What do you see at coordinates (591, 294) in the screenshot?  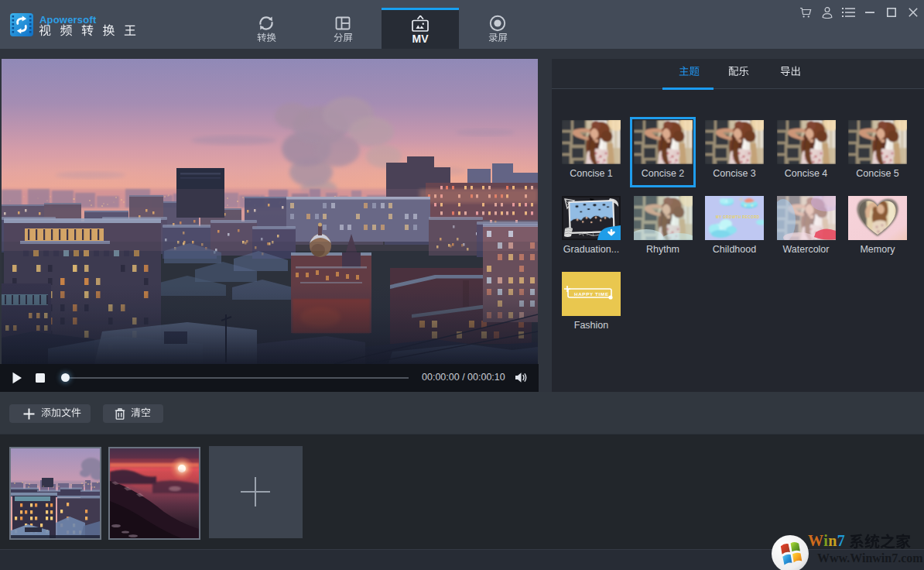 I see `svg-text: HAPPY TIME` at bounding box center [591, 294].